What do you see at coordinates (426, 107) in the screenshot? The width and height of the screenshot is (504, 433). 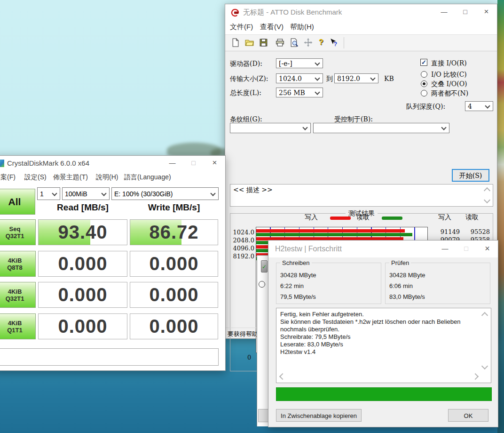 I see `queue-depth-label: 队列深度(Q):` at bounding box center [426, 107].